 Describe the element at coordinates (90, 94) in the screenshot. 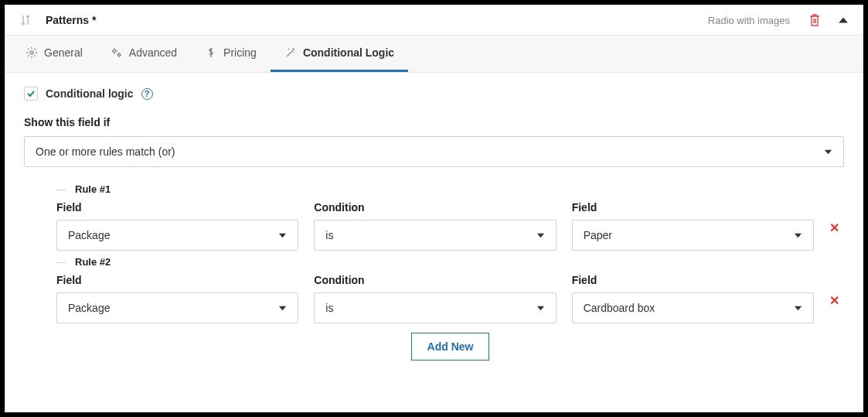

I see `enable-conditional-label: Conditional logic` at that location.